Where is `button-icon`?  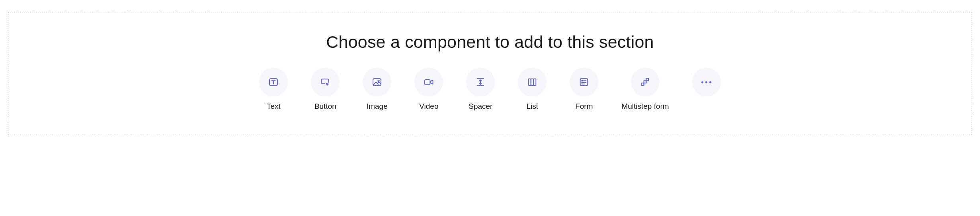 button-icon is located at coordinates (325, 82).